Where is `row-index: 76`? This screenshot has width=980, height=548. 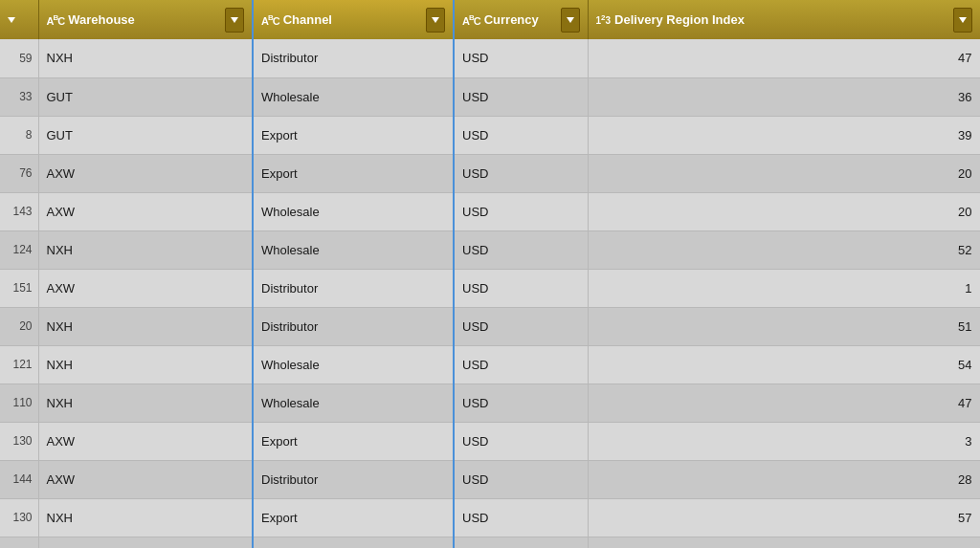 row-index: 76 is located at coordinates (19, 173).